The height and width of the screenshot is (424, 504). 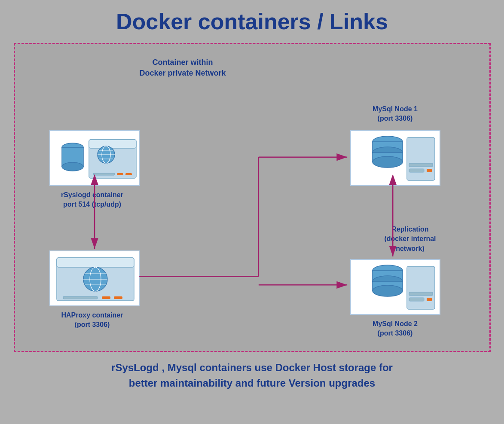 I want to click on mysql1-box, so click(x=395, y=158).